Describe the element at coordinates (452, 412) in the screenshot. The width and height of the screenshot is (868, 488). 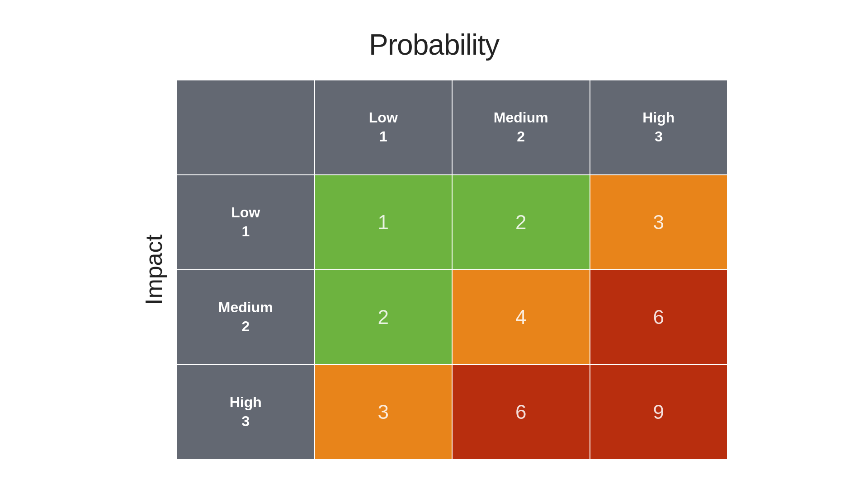
I see `matrix-row: High3369` at that location.